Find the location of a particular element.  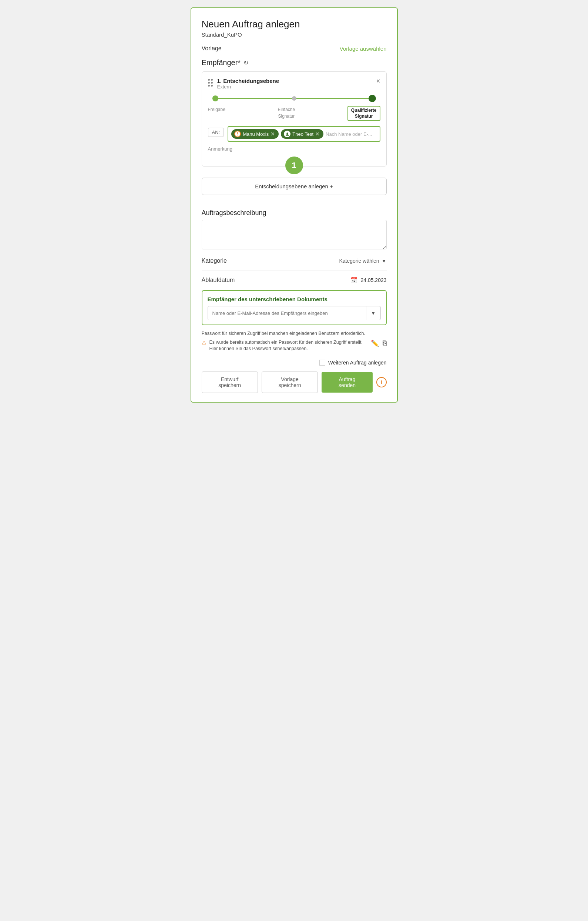

edit-icon: ✏️ is located at coordinates (375, 343).